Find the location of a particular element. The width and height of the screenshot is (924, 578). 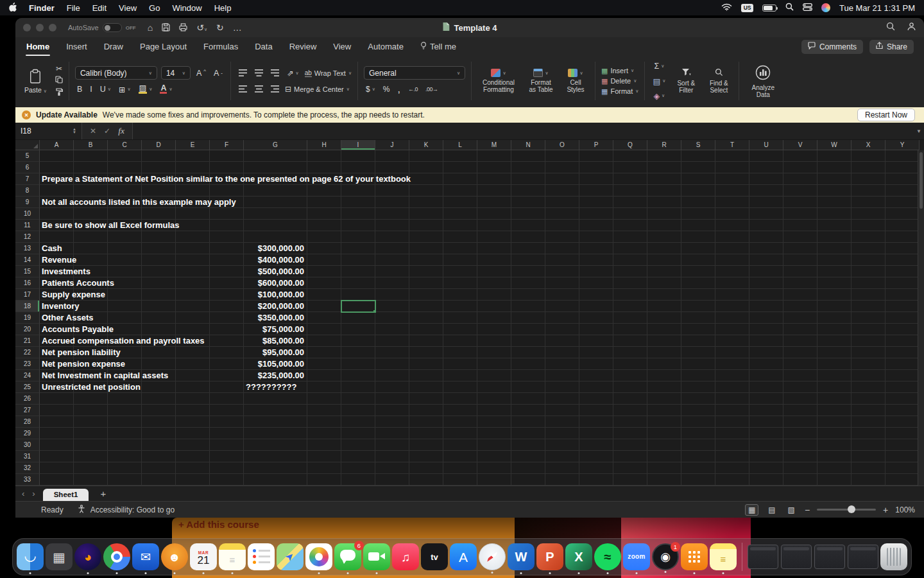

cell-E15 is located at coordinates (193, 272).